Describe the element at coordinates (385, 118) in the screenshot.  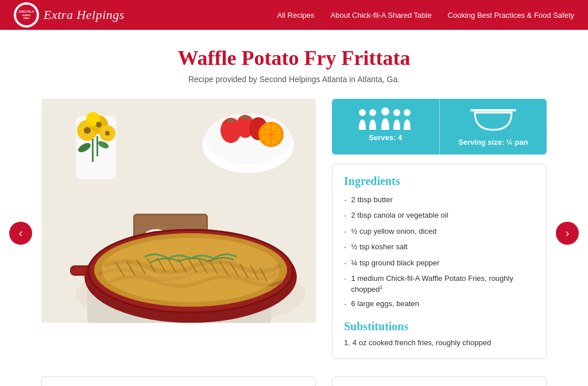
I see `people-icon` at that location.